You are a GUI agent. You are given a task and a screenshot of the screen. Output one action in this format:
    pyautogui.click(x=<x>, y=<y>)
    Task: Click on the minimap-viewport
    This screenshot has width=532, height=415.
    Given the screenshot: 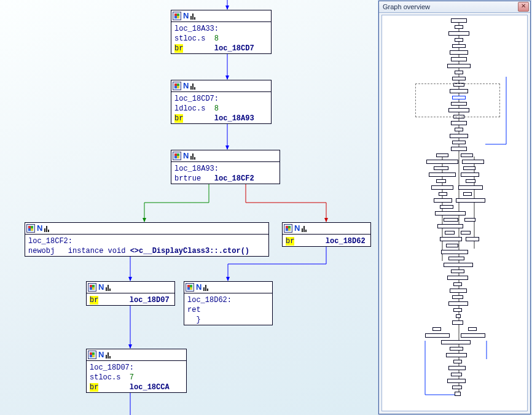 What is the action you would take?
    pyautogui.click(x=458, y=101)
    